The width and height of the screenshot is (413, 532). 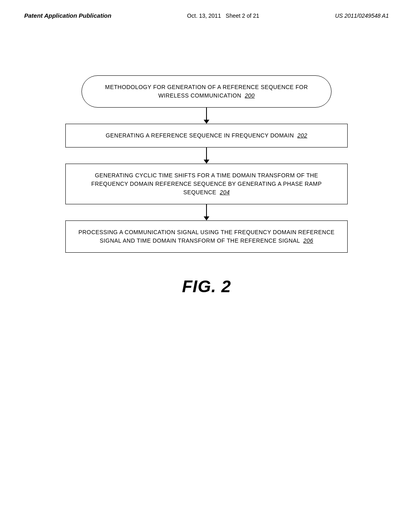 What do you see at coordinates (243, 16) in the screenshot?
I see `sheet-info: Sheet 2 of 21` at bounding box center [243, 16].